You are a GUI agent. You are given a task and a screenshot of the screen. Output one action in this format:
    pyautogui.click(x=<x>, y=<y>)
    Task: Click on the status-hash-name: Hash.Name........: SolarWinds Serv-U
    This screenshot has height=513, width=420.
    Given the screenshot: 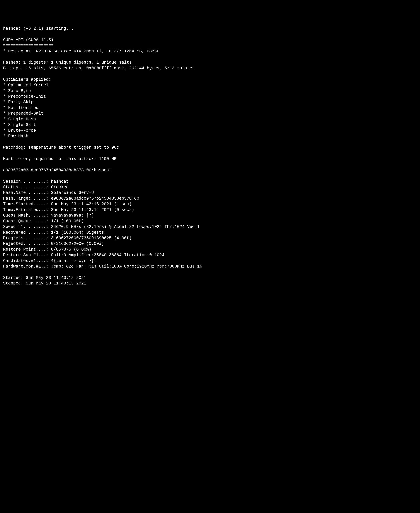 What is the action you would take?
    pyautogui.click(x=48, y=193)
    